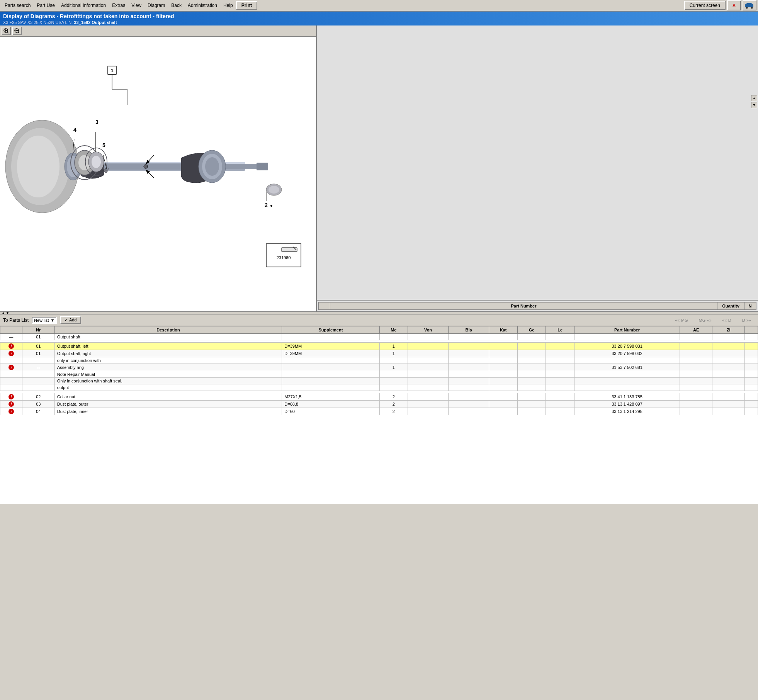 This screenshot has height=700, width=758. I want to click on row-bis, so click(469, 346).